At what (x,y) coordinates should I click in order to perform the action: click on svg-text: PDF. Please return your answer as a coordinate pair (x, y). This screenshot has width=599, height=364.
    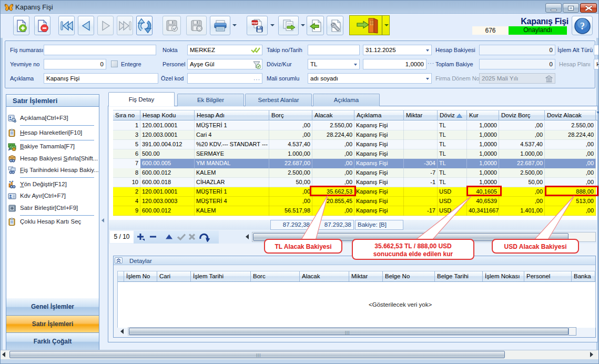
    Looking at the image, I should click on (255, 22).